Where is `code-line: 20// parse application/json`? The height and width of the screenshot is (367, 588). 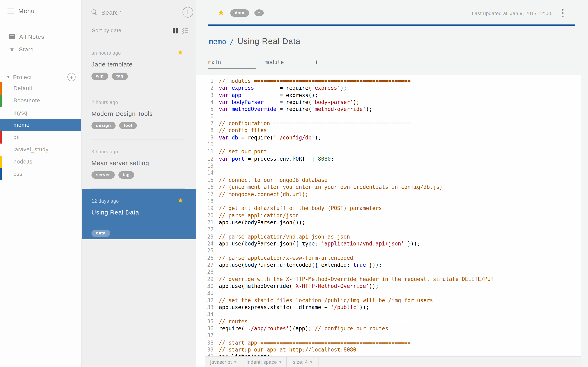
code-line: 20// parse application/json is located at coordinates (389, 216).